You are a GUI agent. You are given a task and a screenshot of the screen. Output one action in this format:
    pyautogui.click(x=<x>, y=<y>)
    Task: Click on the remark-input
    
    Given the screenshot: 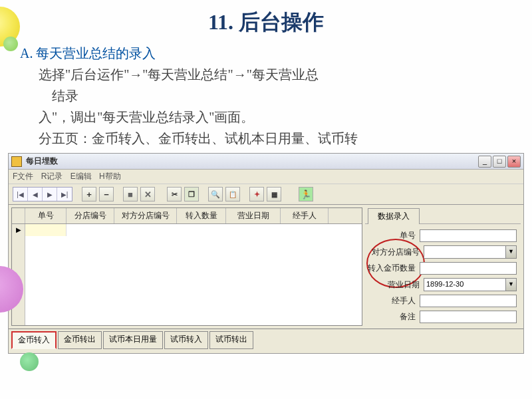 What is the action you would take?
    pyautogui.click(x=468, y=317)
    